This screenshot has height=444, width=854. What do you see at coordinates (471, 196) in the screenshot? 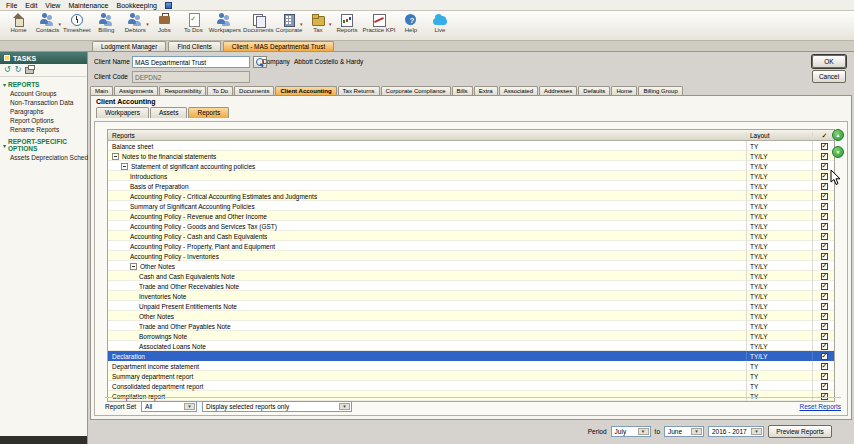
I see `table-row: Accounting Policy - Critical Accounting …` at bounding box center [471, 196].